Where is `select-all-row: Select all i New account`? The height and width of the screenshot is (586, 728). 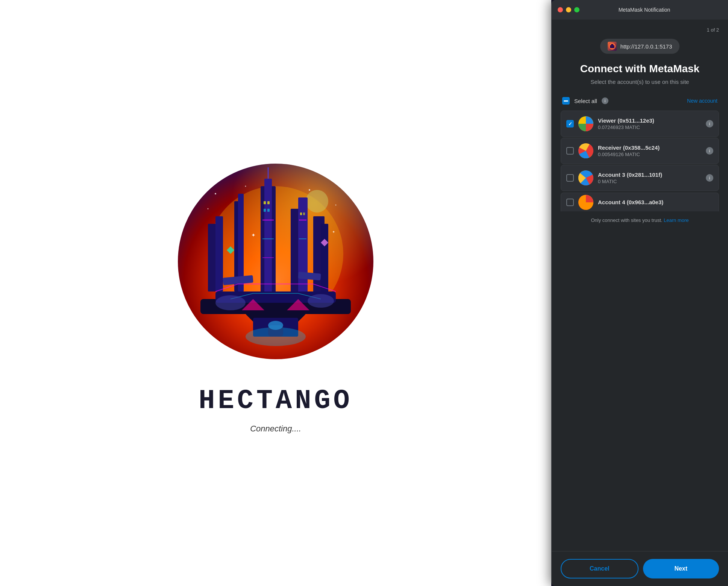 select-all-row: Select all i New account is located at coordinates (640, 101).